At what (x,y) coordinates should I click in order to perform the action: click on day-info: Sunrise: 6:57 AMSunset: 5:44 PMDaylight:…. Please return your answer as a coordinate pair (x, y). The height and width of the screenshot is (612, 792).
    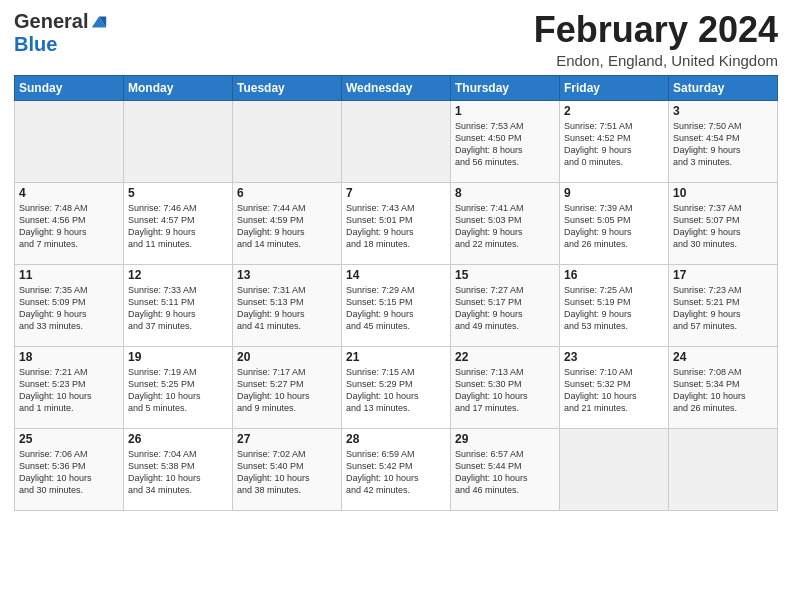
    Looking at the image, I should click on (505, 472).